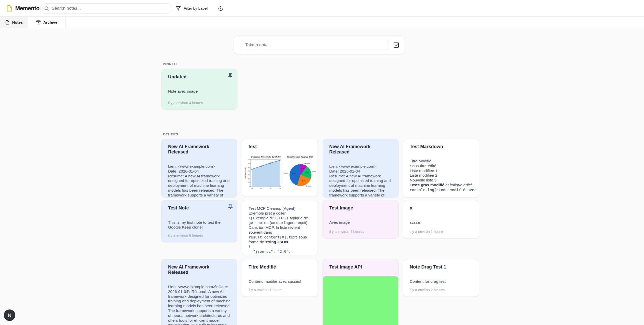 The width and height of the screenshot is (644, 325). I want to click on svg-text: 45.0%, so click(294, 174).